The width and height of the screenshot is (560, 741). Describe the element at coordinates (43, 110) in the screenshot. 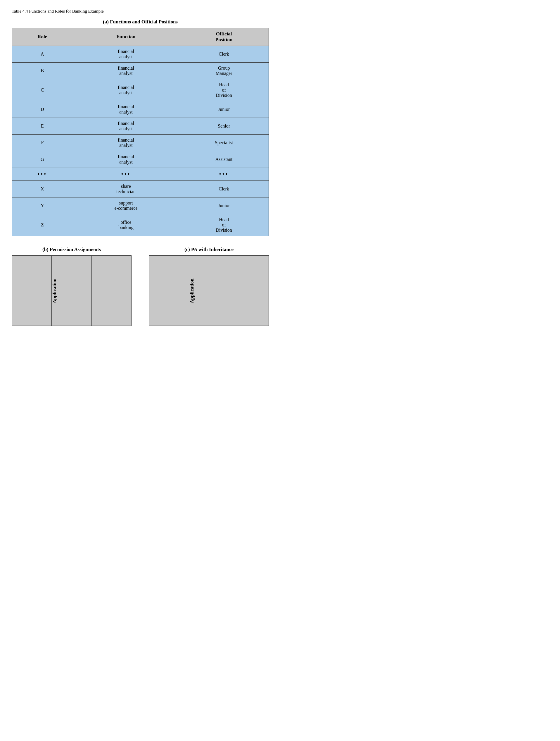

I see `table-row-role-3: D` at that location.